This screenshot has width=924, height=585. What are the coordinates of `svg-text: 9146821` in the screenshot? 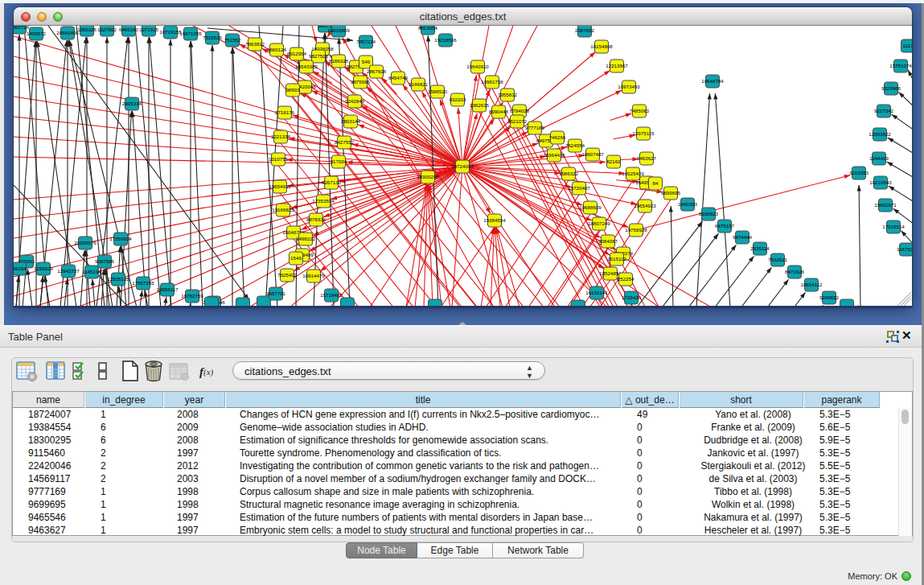 It's located at (418, 84).